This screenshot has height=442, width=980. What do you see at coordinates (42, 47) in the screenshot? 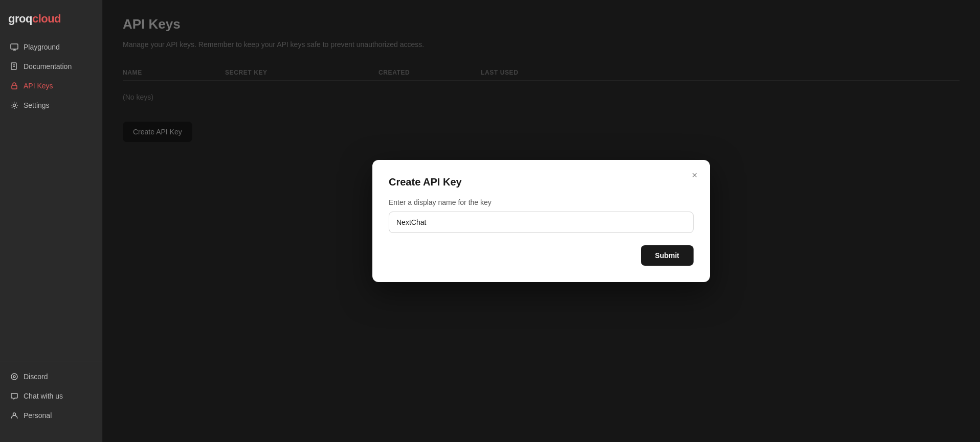
I see `sidebar-label-playground: Playground` at bounding box center [42, 47].